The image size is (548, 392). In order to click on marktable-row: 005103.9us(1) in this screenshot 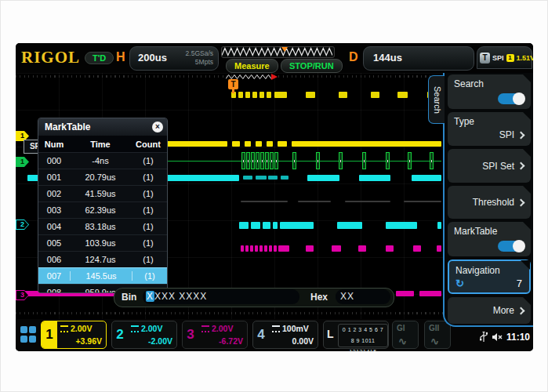, I will do `click(103, 243)`.